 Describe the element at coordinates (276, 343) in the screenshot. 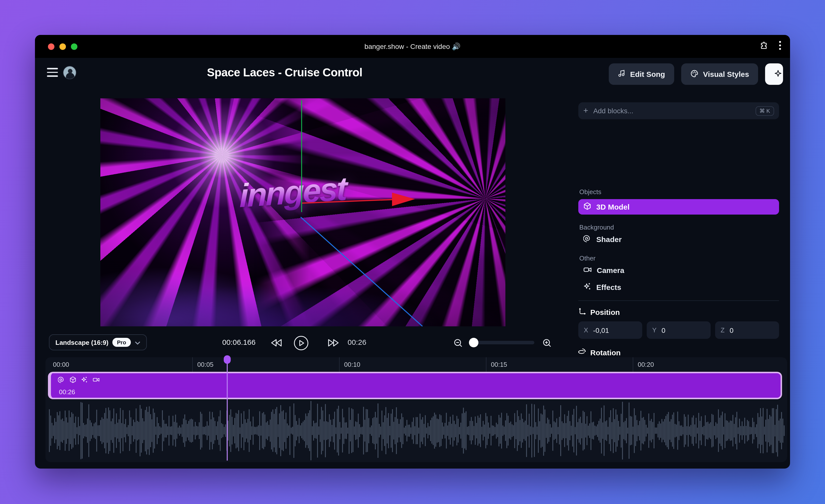

I see `rewind-icon` at that location.